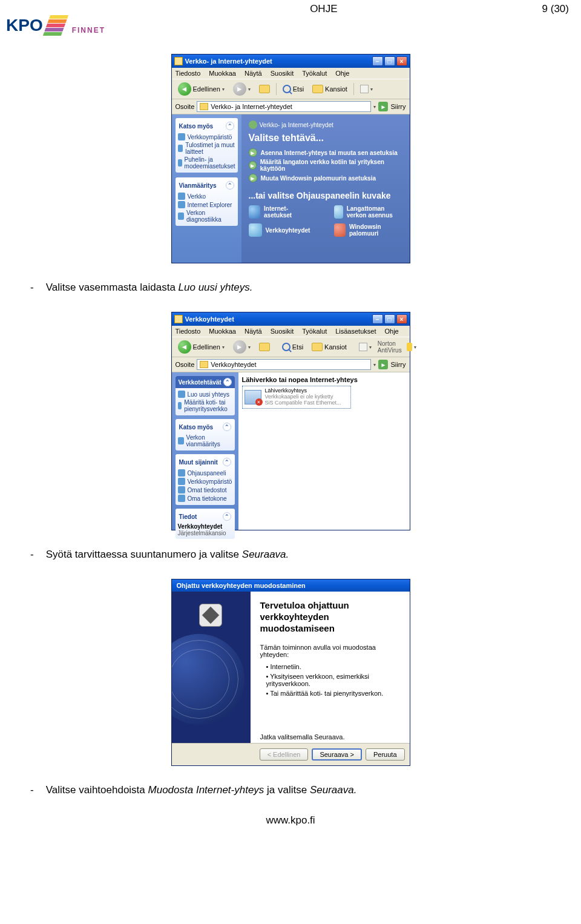  I want to click on task-heading: Valitse tehtävä..., so click(326, 138).